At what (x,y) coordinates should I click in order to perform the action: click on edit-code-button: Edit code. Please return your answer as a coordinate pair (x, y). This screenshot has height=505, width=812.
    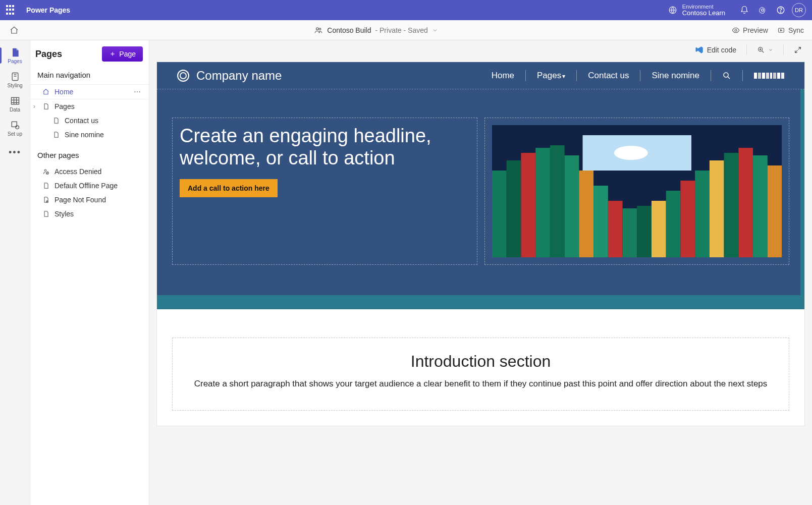
    Looking at the image, I should click on (716, 50).